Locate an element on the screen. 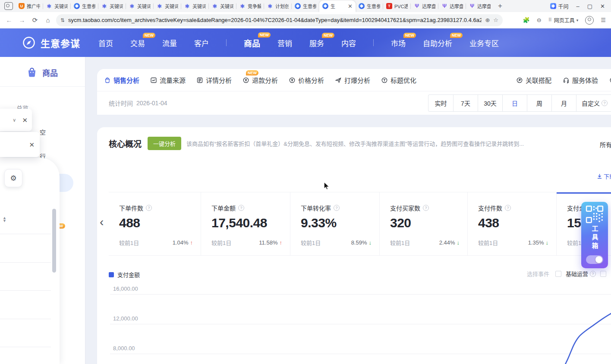  menu-icon: ☰ is located at coordinates (603, 20).